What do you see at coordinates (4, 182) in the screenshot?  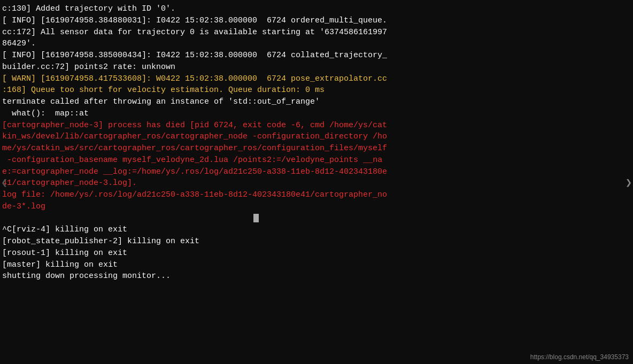 I see `nav-left-arrow: ❮` at bounding box center [4, 182].